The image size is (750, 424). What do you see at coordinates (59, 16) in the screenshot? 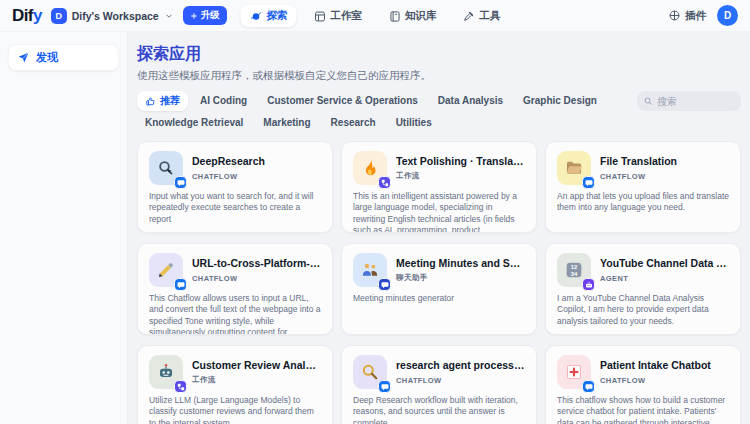
I see `workspace-avatar: D` at bounding box center [59, 16].